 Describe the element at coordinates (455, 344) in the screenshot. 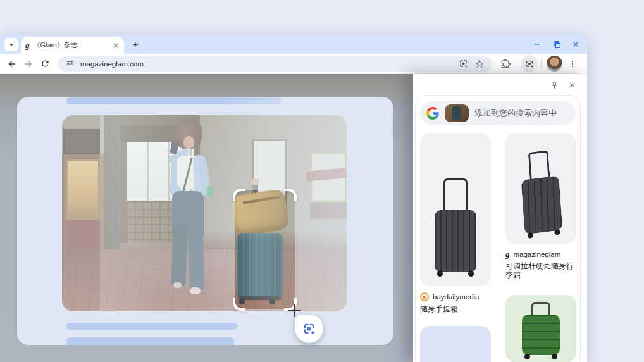

I see `result-card-blue-suitcase` at that location.